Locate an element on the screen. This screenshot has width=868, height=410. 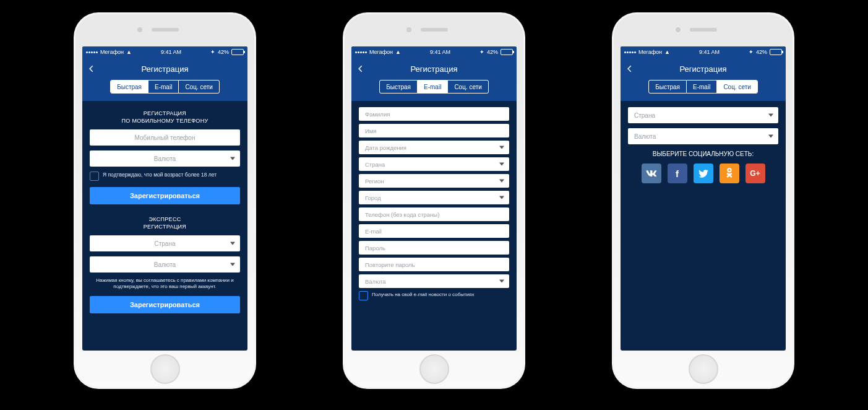
phone-field is located at coordinates (434, 214).